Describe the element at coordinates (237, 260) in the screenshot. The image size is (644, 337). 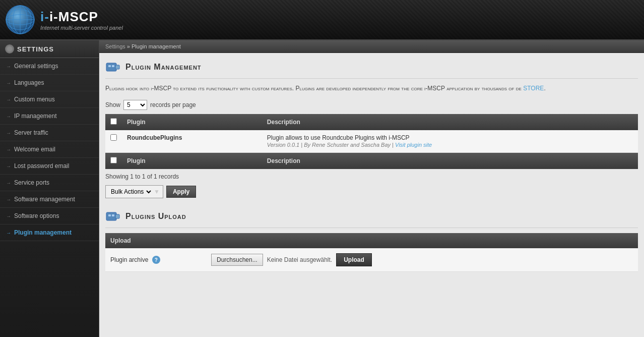
I see `browse-button: Durchsuchen...` at that location.